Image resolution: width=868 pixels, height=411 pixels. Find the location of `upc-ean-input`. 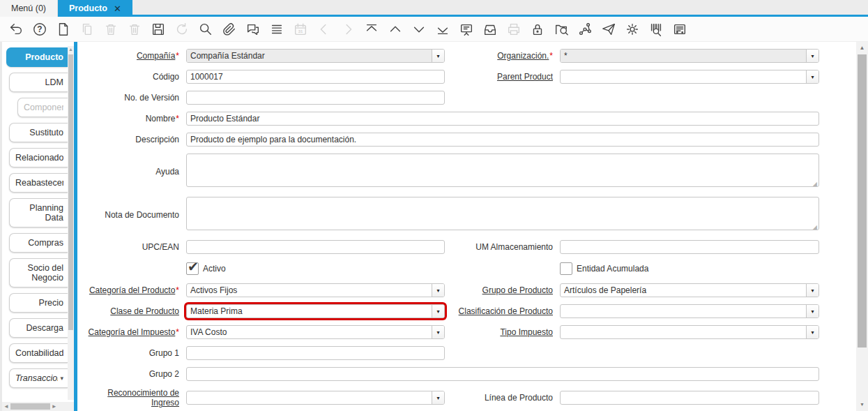

upc-ean-input is located at coordinates (315, 247).